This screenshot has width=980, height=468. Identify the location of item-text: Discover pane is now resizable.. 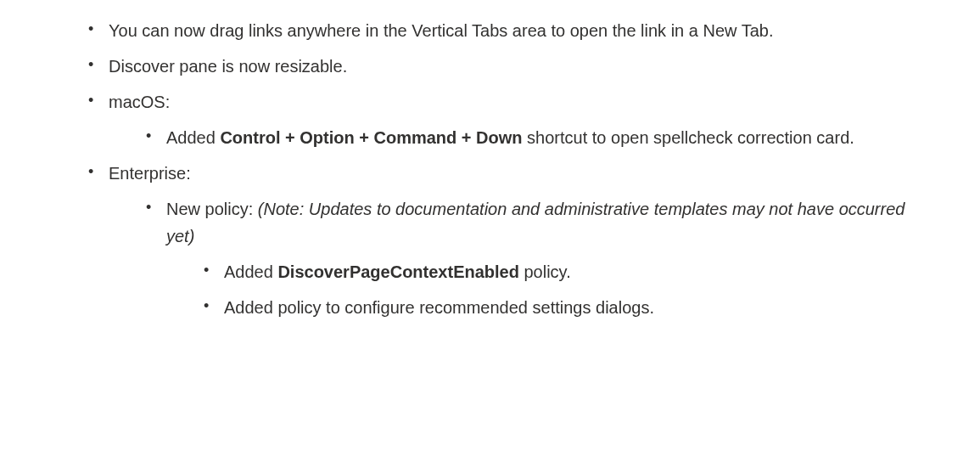
(227, 66).